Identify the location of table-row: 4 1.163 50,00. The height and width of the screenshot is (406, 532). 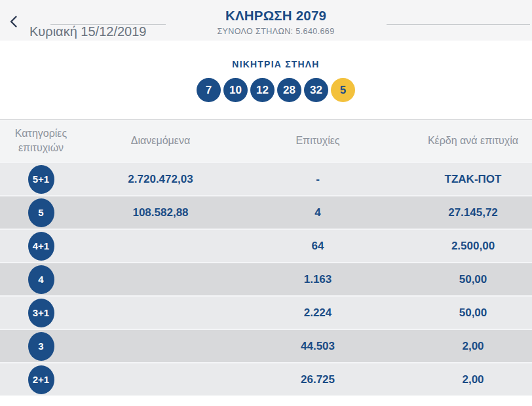
(266, 279).